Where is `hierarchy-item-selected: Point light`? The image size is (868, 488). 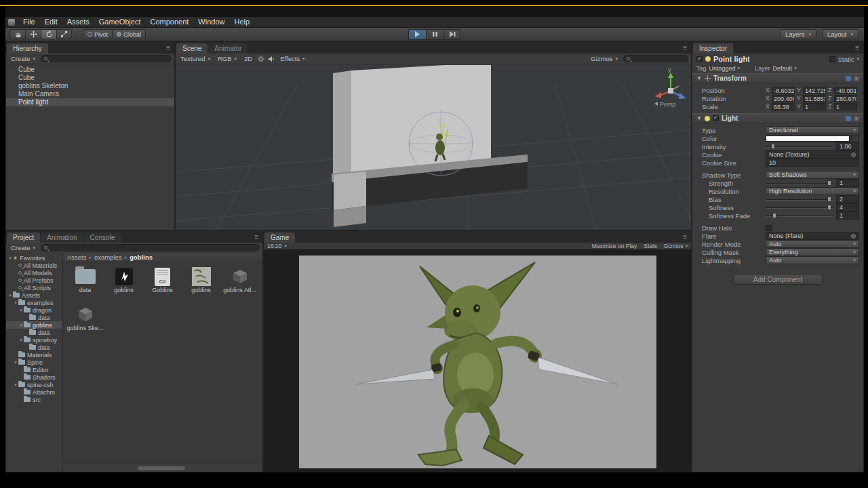 hierarchy-item-selected: Point light is located at coordinates (90, 102).